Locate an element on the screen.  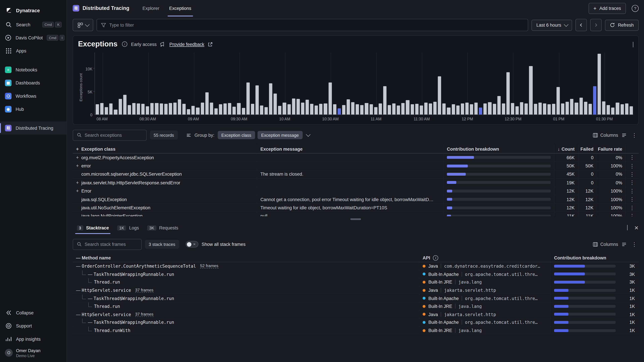
user-menu: O Omer Dayan Demo Live is located at coordinates (33, 354).